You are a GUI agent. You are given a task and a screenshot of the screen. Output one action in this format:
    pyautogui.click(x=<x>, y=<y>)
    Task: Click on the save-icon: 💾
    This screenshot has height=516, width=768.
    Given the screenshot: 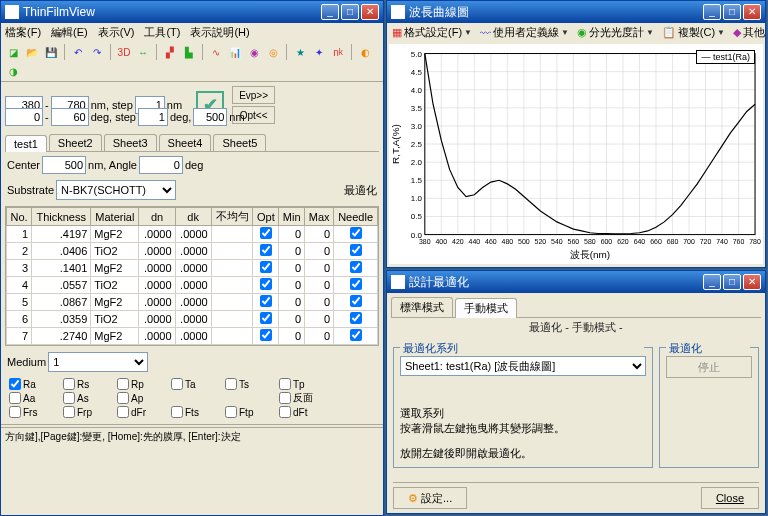 What is the action you would take?
    pyautogui.click(x=51, y=52)
    